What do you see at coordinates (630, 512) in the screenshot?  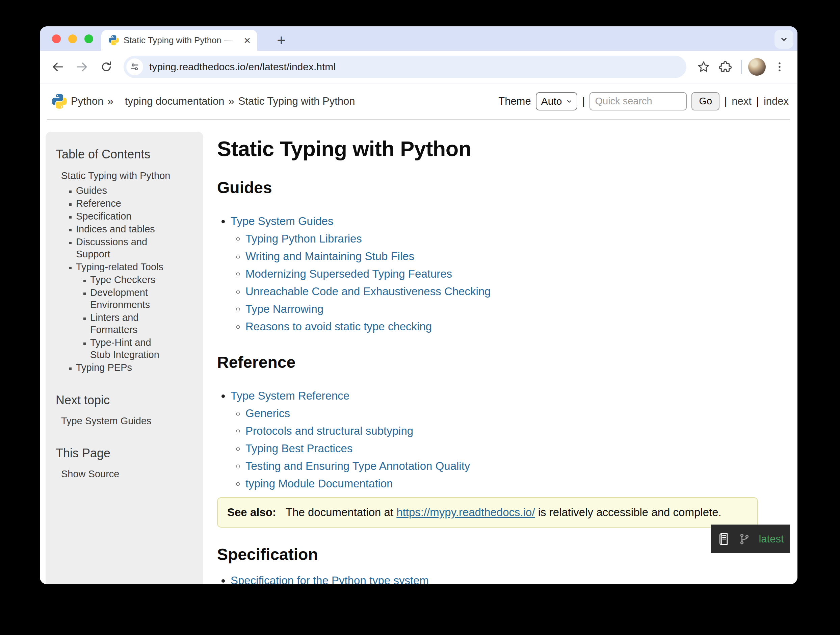 I see `seealso-text: is relatively accessible and complete.` at bounding box center [630, 512].